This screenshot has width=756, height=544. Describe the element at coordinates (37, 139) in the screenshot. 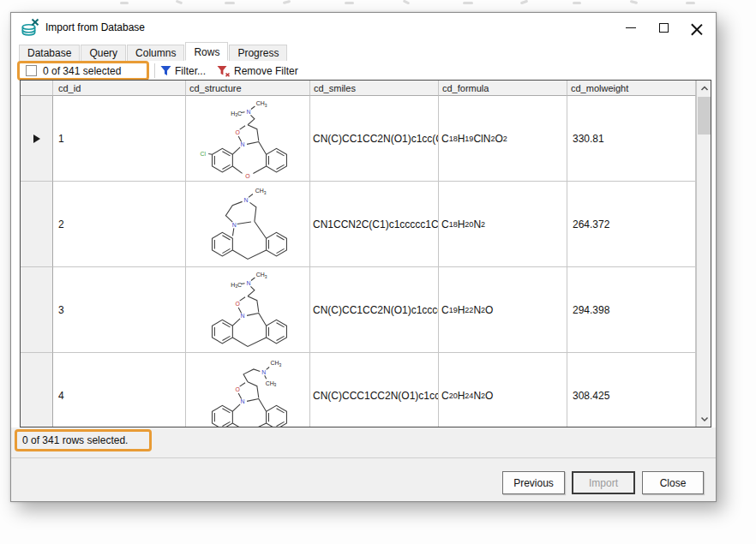

I see `current-row-arrow-icon` at that location.